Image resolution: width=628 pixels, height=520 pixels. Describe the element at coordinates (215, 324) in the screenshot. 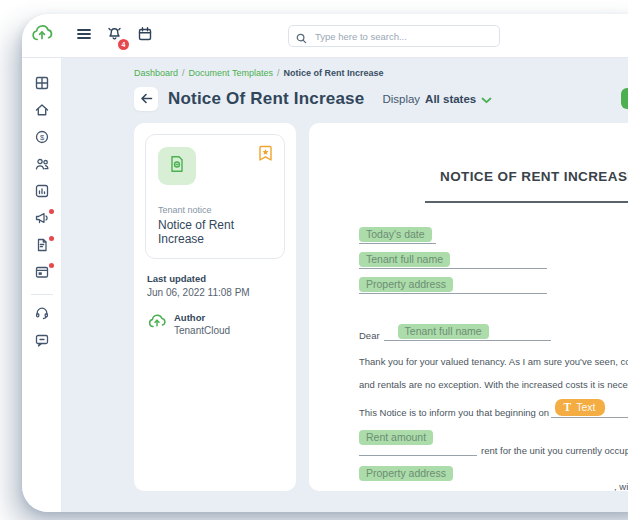

I see `author-row: Author TenantCloud` at that location.